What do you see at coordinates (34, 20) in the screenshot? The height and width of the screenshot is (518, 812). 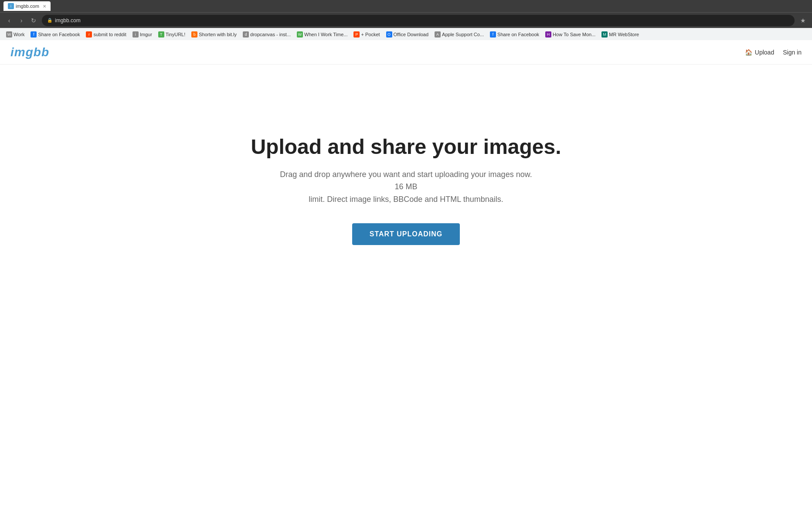 I see `refresh-button: ↻` at bounding box center [34, 20].